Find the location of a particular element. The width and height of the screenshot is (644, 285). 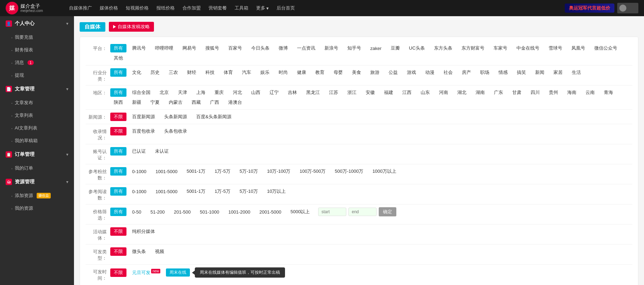

sidebar-item-add-resource: 添加资源 赚收益 is located at coordinates (37, 196).